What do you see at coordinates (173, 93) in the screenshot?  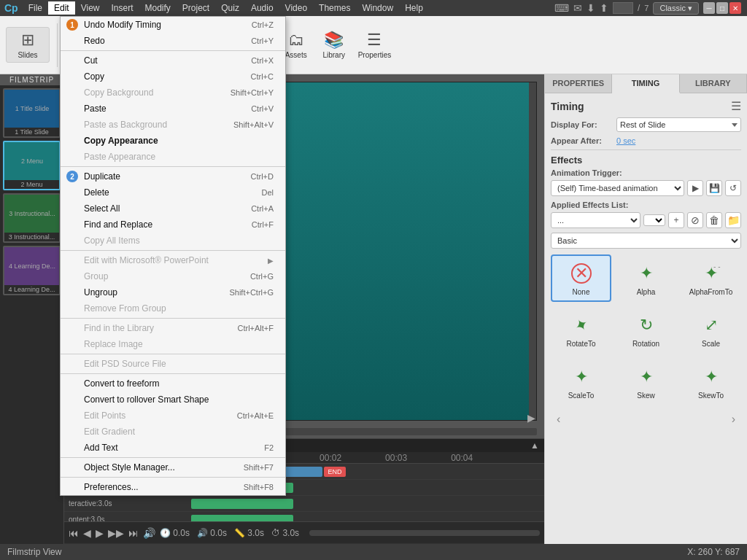 I see `edit-menu-item-copy_bg: Copy BackgroundShift+Ctrl+Y` at bounding box center [173, 93].